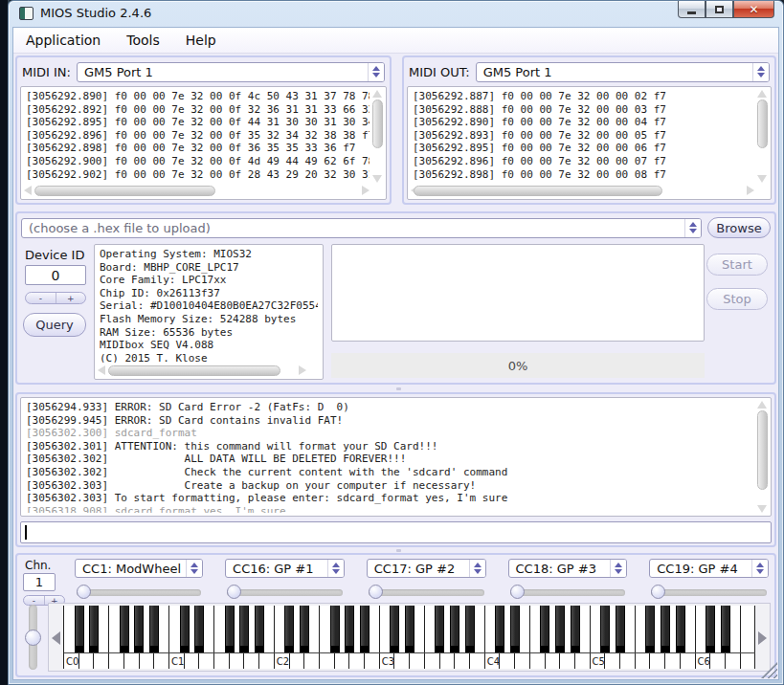 The image size is (784, 685). What do you see at coordinates (590, 144) in the screenshot?
I see `midi-out-monitor: [3056292.887] f0 00 00 7e 32 00 00 02 f7…` at bounding box center [590, 144].